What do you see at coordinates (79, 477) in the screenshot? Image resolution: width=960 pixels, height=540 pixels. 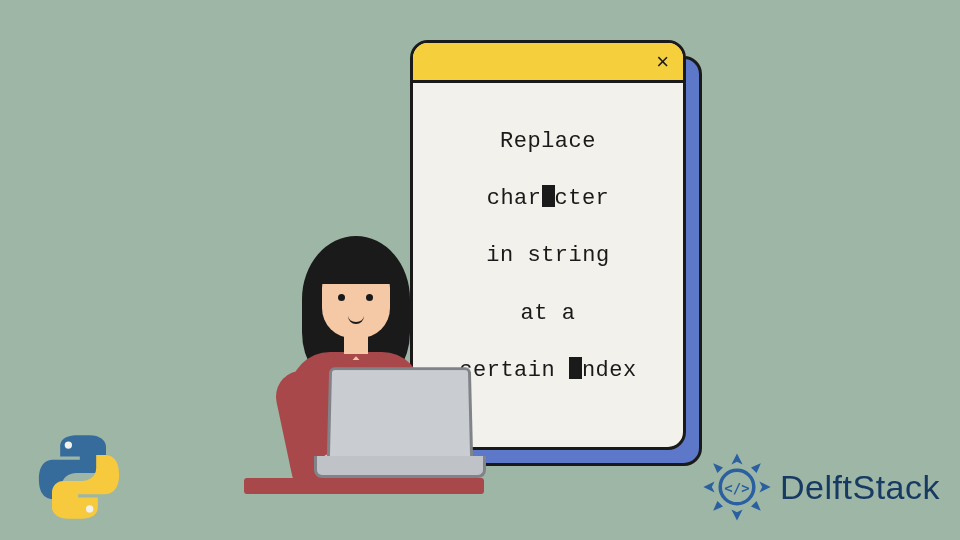 I see `python-logo-icon` at bounding box center [79, 477].